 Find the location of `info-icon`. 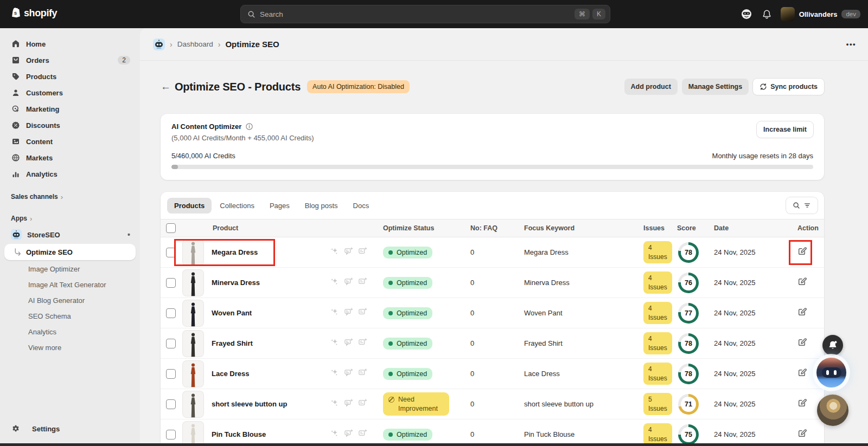

info-icon is located at coordinates (250, 127).